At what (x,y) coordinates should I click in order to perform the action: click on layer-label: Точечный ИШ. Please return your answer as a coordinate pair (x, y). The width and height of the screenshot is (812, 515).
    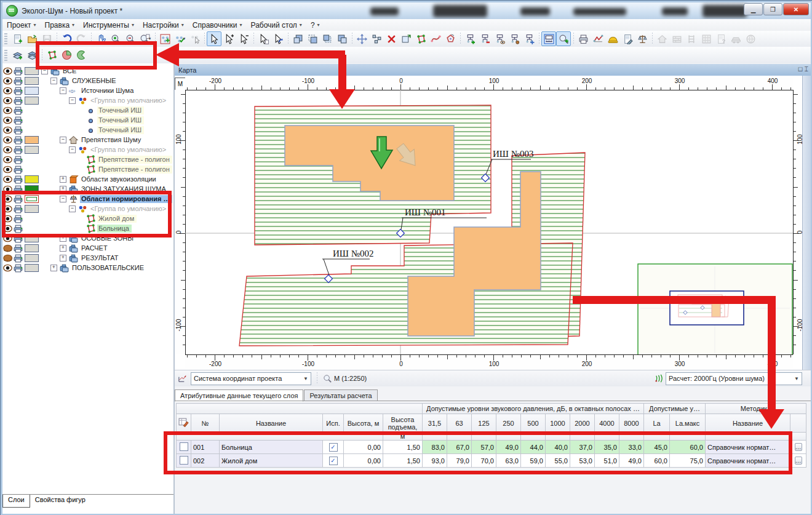
    Looking at the image, I should click on (121, 111).